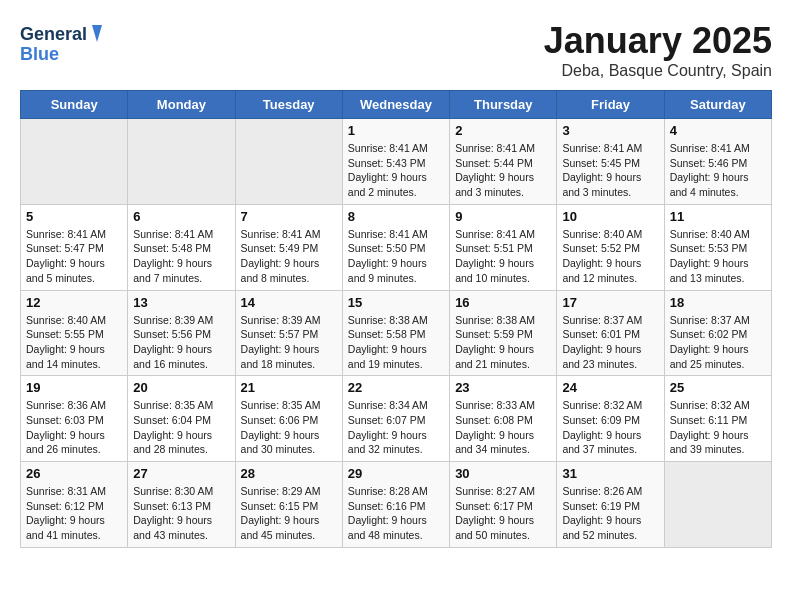  What do you see at coordinates (718, 388) in the screenshot?
I see `day-number: 25` at bounding box center [718, 388].